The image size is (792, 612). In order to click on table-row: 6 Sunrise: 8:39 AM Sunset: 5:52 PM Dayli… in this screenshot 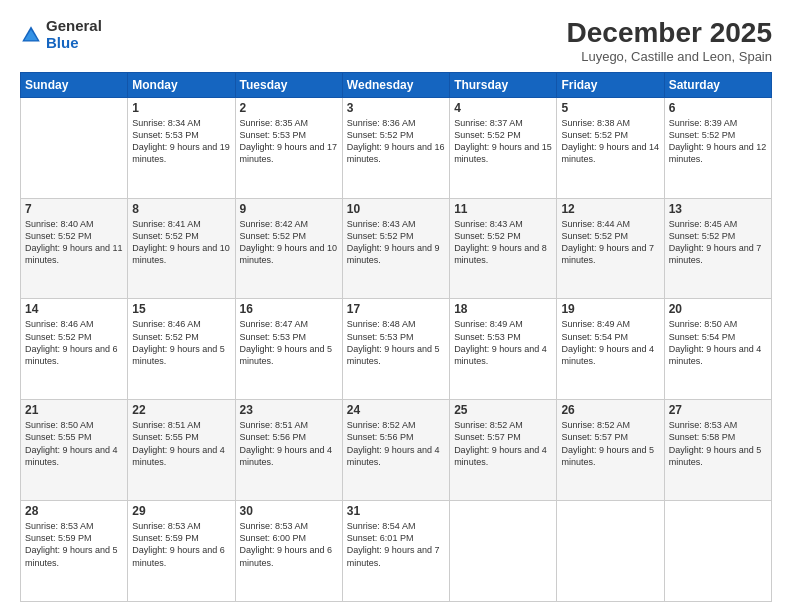, I will do `click(718, 148)`.